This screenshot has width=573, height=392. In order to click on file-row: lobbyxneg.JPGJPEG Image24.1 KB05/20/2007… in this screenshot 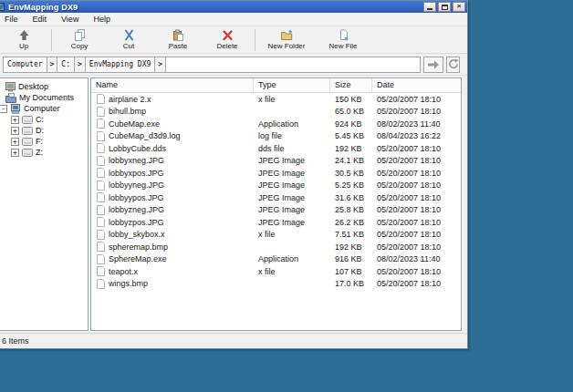, I will do `click(276, 161)`.